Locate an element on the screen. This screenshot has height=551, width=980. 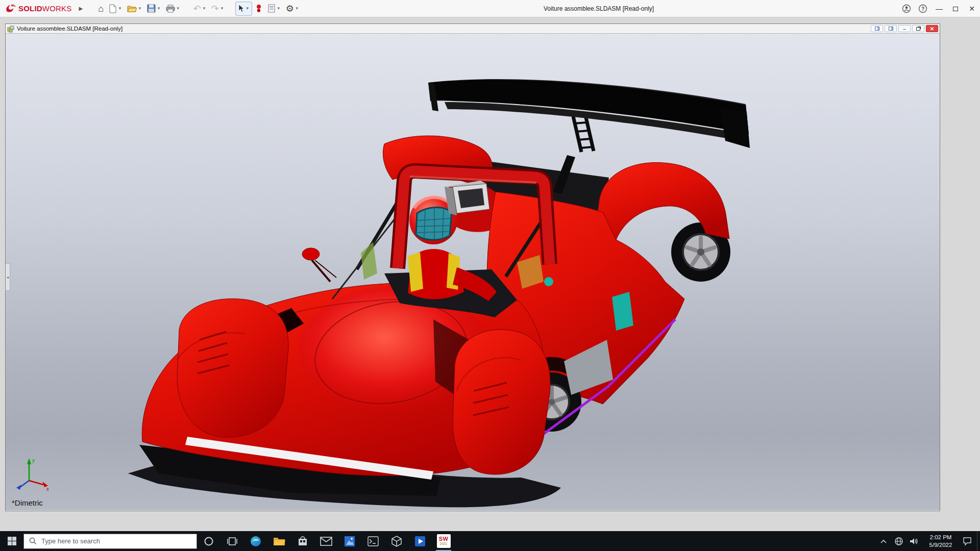
new-document-button: ▼ is located at coordinates (115, 9).